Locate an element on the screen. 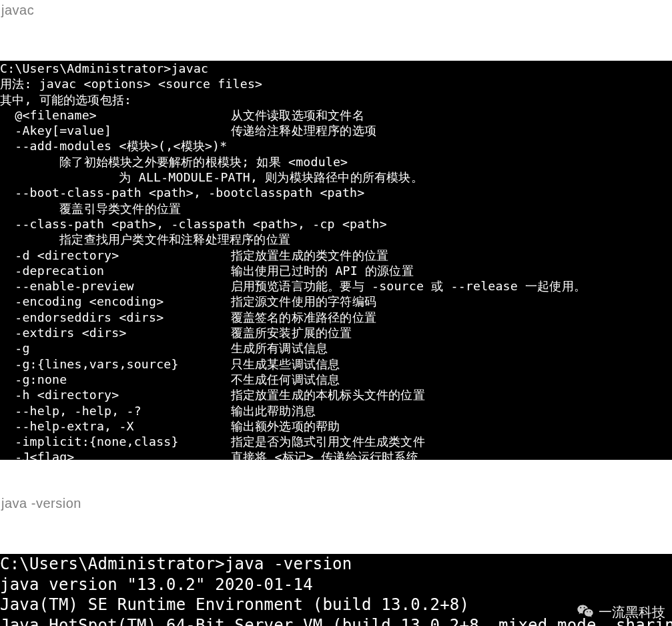 The width and height of the screenshot is (672, 626). section-title-javac: javac is located at coordinates (336, 11).